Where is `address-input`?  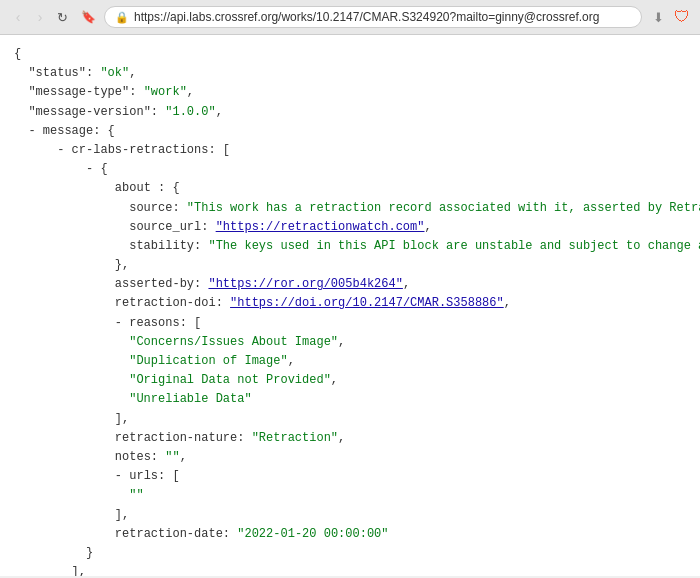 address-input is located at coordinates (382, 17).